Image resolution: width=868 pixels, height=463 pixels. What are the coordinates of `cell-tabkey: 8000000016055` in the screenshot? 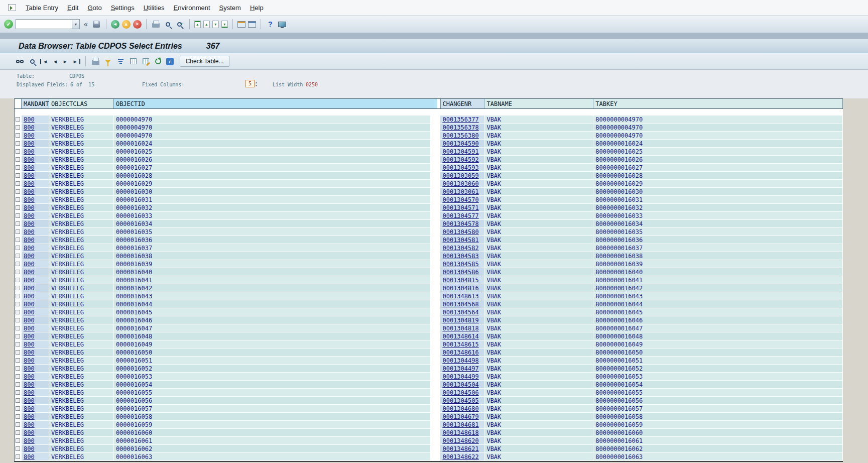 It's located at (718, 393).